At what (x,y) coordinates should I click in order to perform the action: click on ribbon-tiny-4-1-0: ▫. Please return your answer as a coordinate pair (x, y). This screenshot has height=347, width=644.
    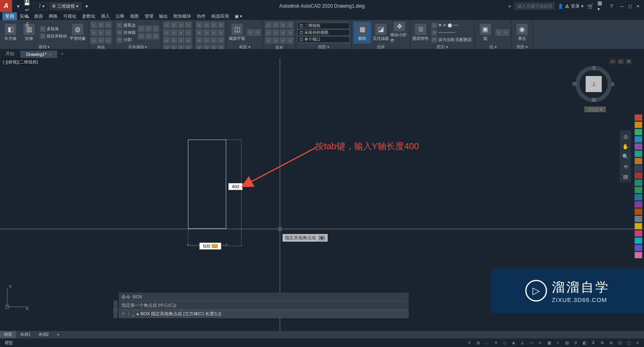
    Looking at the image, I should click on (199, 33).